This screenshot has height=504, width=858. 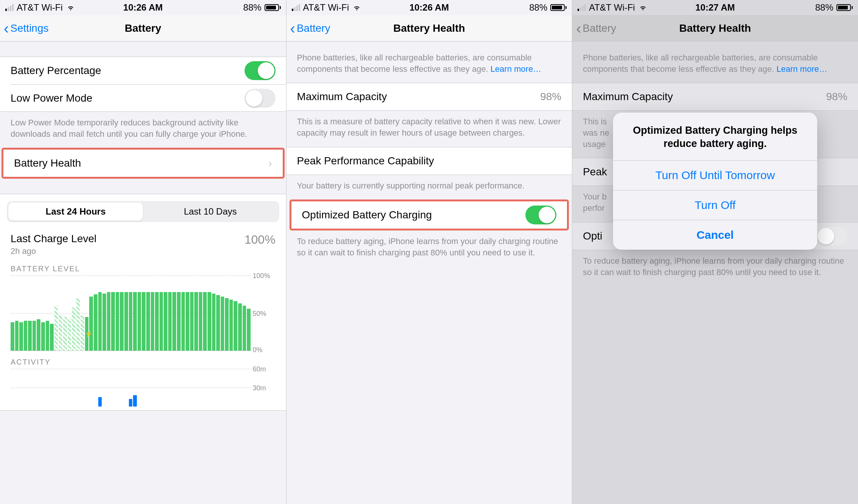 I want to click on last-charge-title: Last Charge Level, so click(x=54, y=239).